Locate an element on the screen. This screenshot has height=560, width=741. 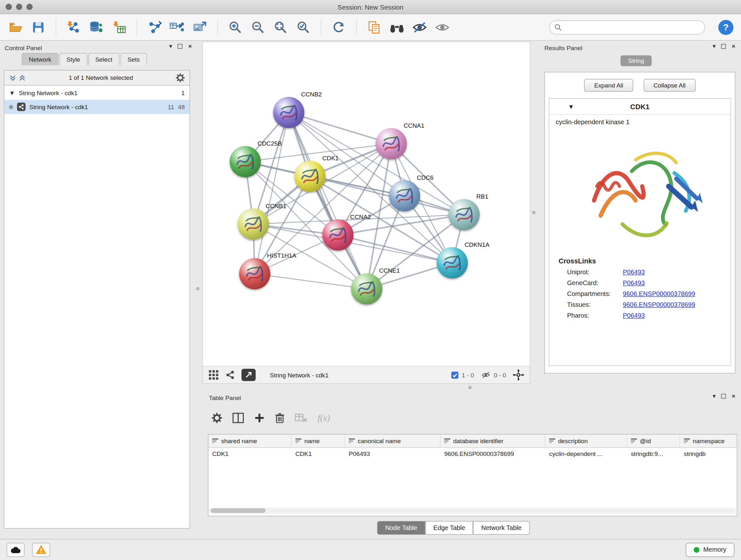
protein-node-ccna1 is located at coordinates (391, 143).